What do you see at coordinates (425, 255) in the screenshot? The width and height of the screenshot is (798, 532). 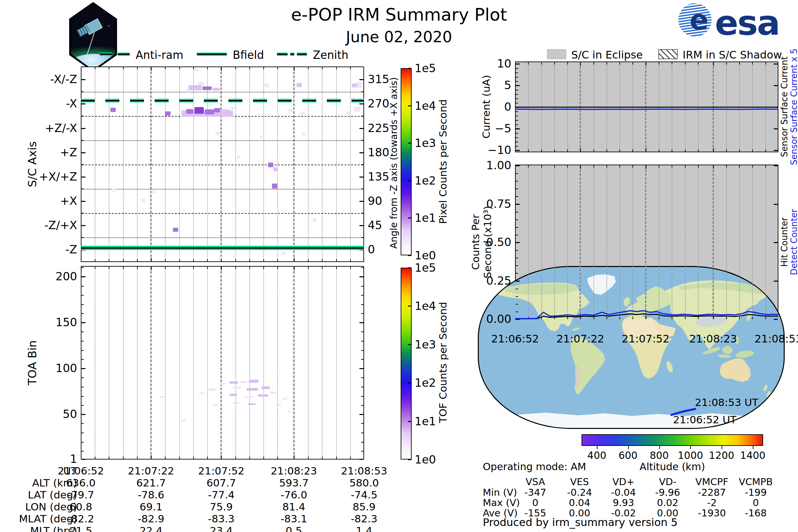 I see `pixel-colorbar-tick: 1e0` at bounding box center [425, 255].